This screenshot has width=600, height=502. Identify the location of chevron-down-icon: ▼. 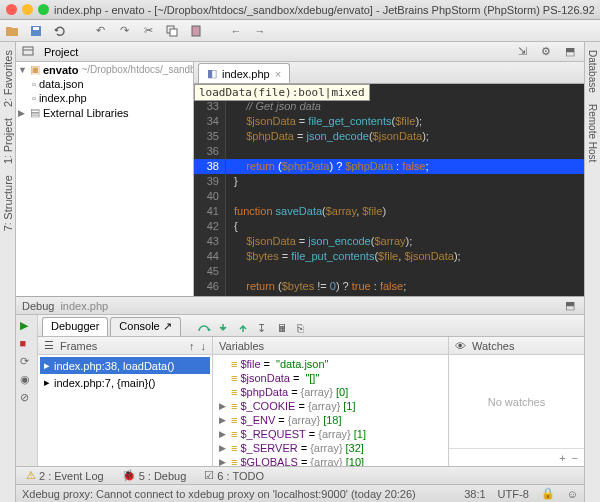
(22, 70).